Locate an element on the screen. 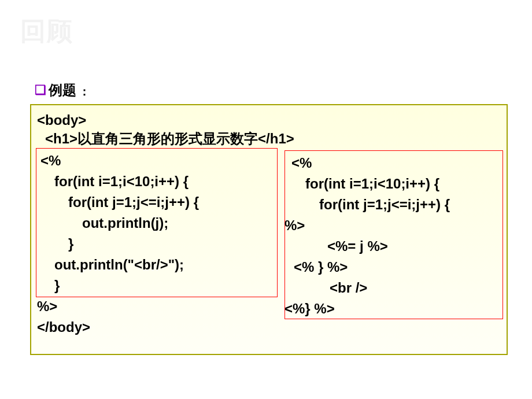 The width and height of the screenshot is (532, 399). code-line: for(int i=1;i<10;i++) { is located at coordinates (372, 184).